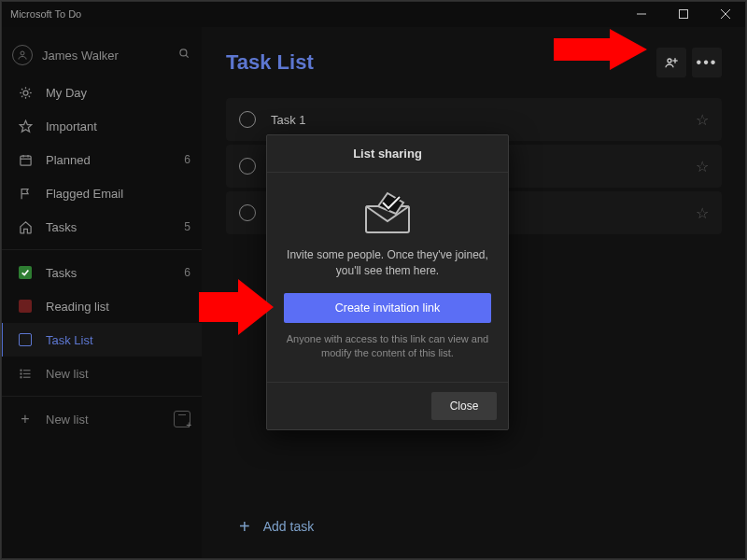  What do you see at coordinates (22, 55) in the screenshot?
I see `avatar-icon` at bounding box center [22, 55].